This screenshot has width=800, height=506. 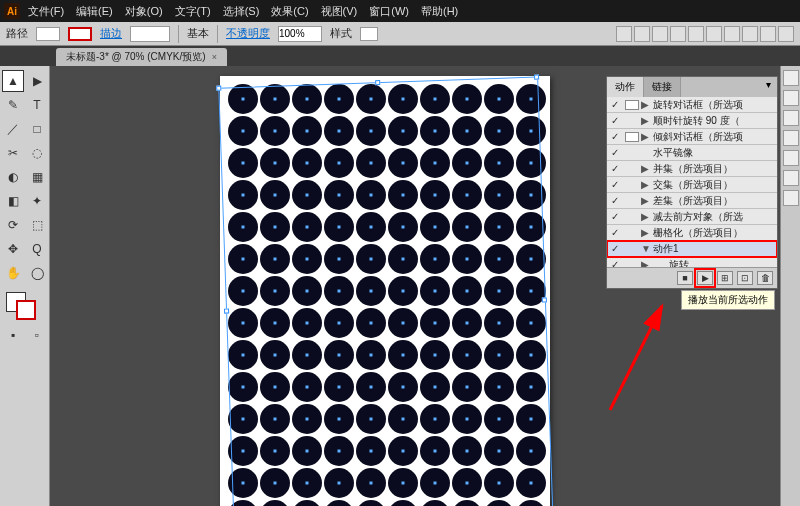 What do you see at coordinates (37, 153) in the screenshot?
I see `ellipse-tool: ◌` at bounding box center [37, 153].